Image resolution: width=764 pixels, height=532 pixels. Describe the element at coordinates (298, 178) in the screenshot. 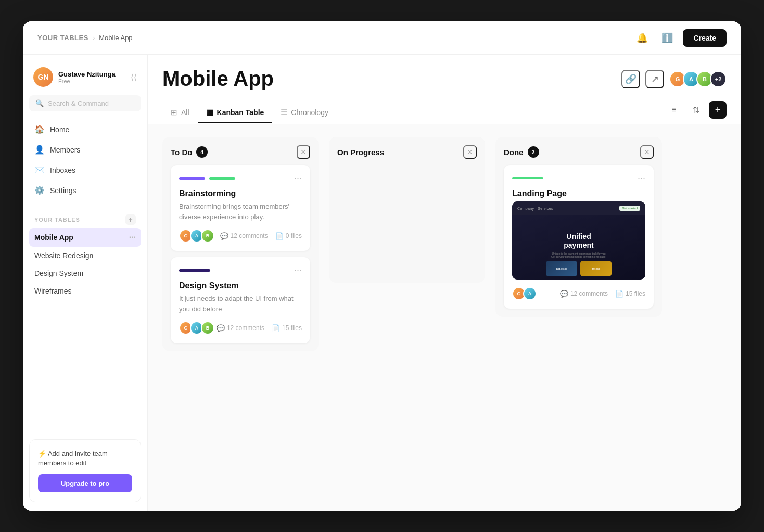

I see `card-options-icon: ···` at that location.